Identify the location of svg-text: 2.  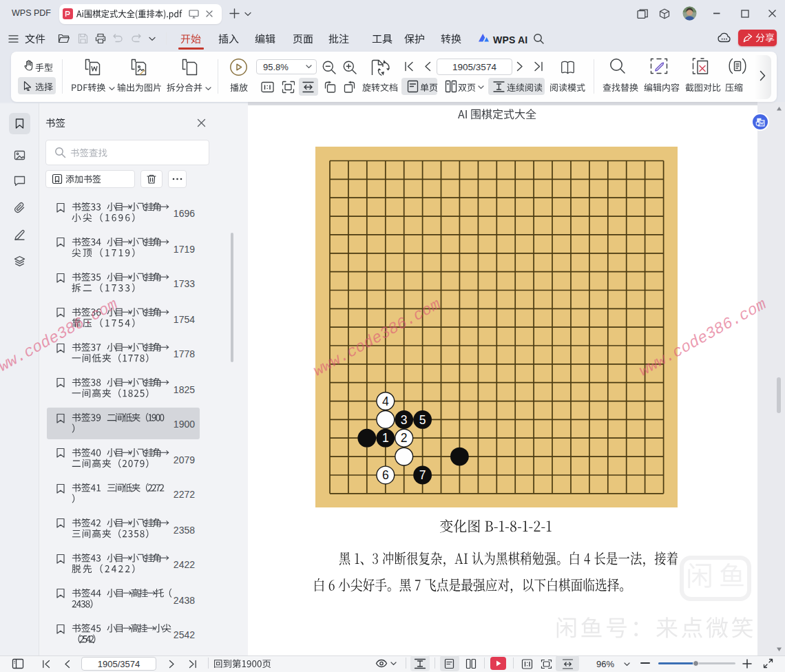
(404, 438).